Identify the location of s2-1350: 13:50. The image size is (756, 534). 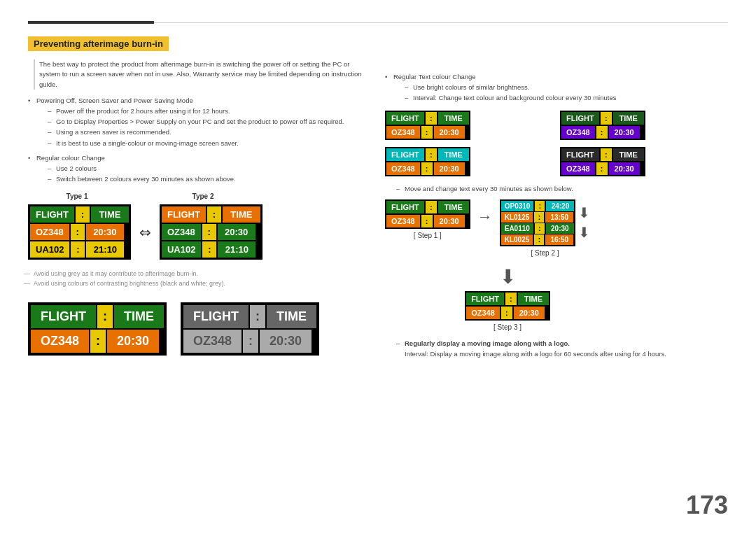
(559, 217).